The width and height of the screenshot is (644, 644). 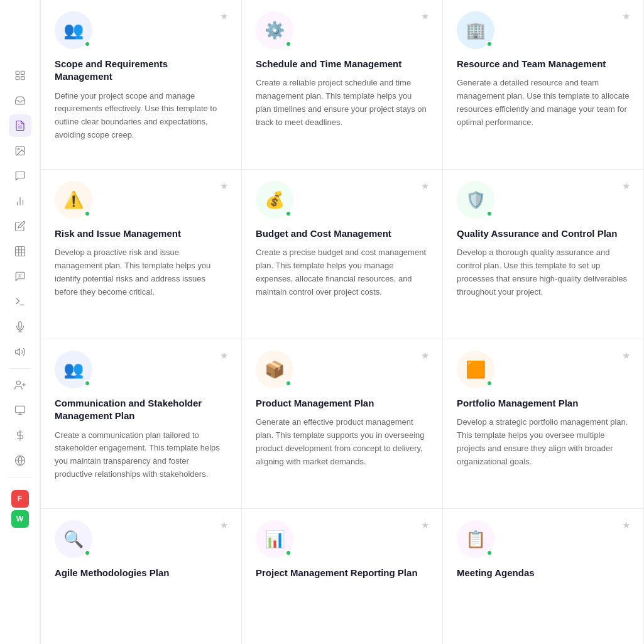 What do you see at coordinates (74, 200) in the screenshot?
I see `card-icon-wrap: ⚠️` at bounding box center [74, 200].